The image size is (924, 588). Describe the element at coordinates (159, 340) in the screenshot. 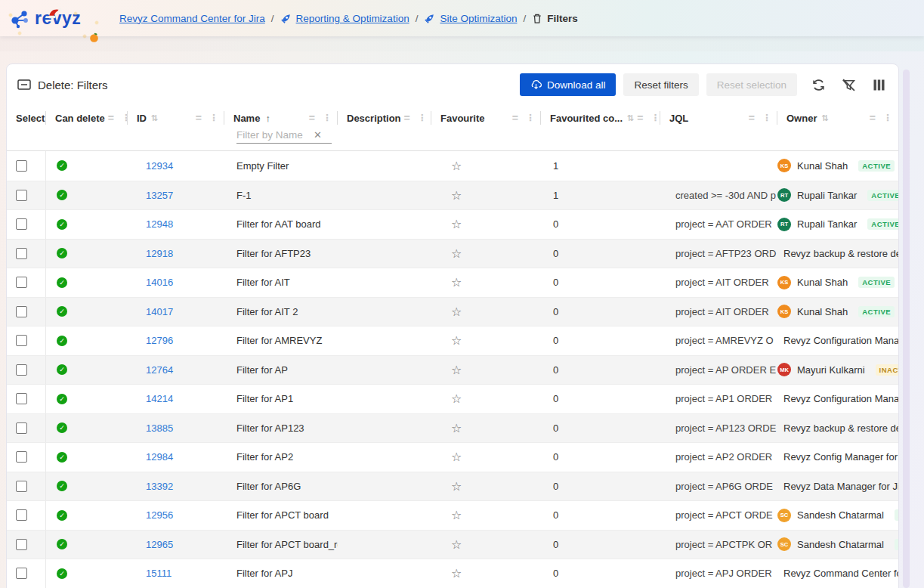

I see `filter-id-link: 12796` at that location.